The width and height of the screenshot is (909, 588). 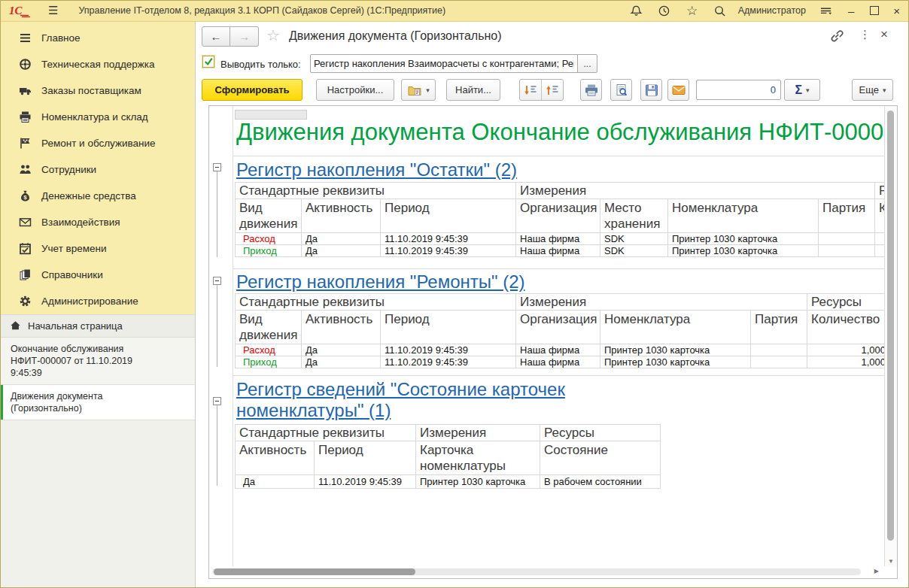 I want to click on sidebar-item-7: Взаимодействия, so click(x=98, y=223).